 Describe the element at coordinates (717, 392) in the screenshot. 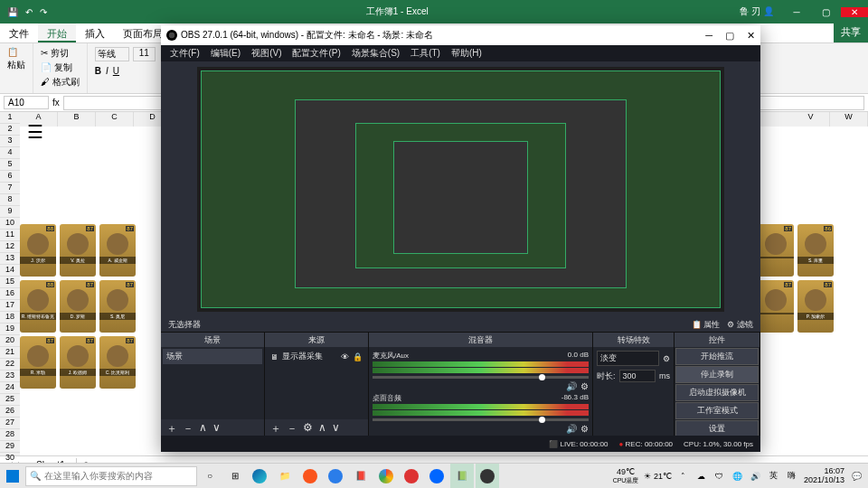

I see `control-button: 启动虚拟摄像机` at that location.